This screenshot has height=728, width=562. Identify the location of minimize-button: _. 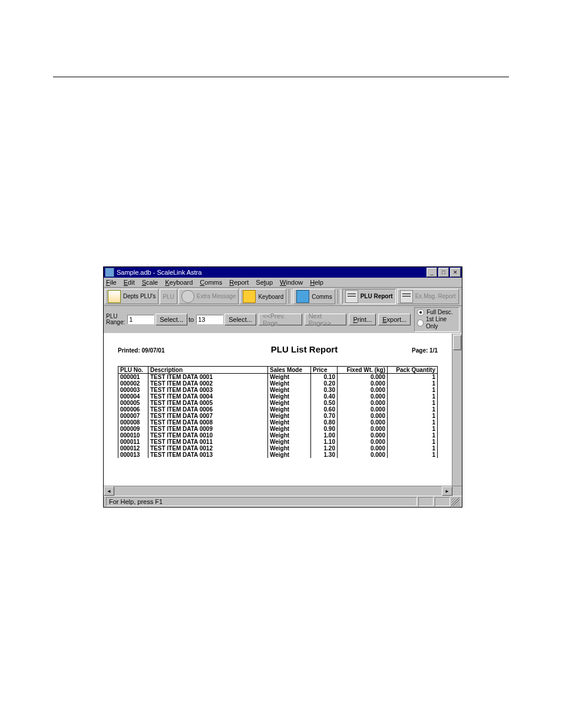
(432, 272).